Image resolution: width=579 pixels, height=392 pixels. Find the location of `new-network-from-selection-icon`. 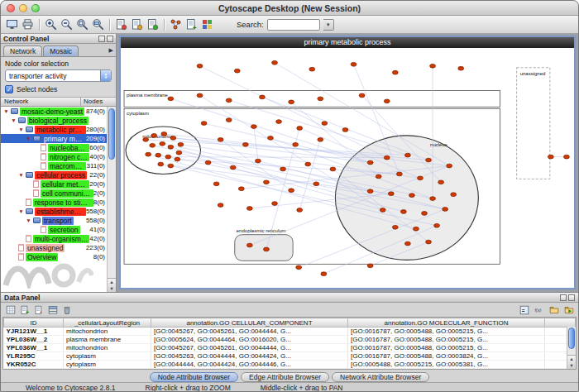

new-network-from-selection-icon is located at coordinates (175, 25).